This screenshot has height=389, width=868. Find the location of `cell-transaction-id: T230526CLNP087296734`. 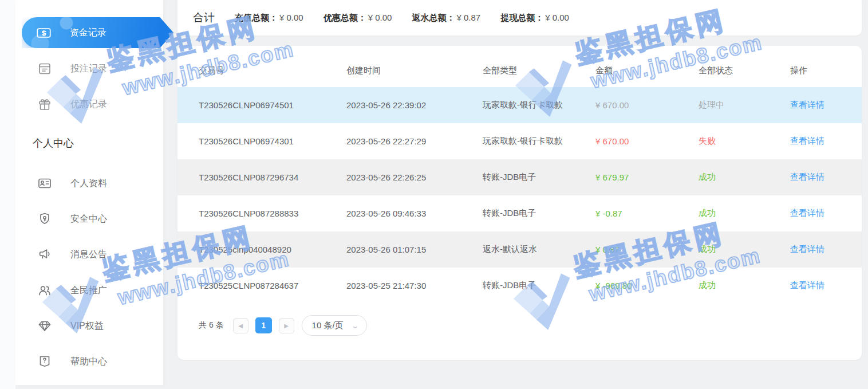

cell-transaction-id: T230526CLNP087296734 is located at coordinates (273, 178).